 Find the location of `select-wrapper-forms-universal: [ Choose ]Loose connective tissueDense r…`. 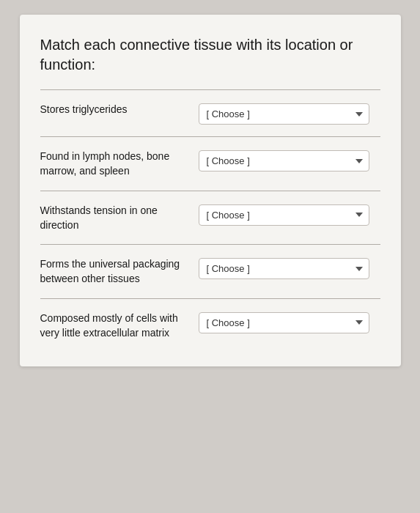

select-wrapper-forms-universal: [ Choose ]Loose connective tissueDense r… is located at coordinates (290, 268).